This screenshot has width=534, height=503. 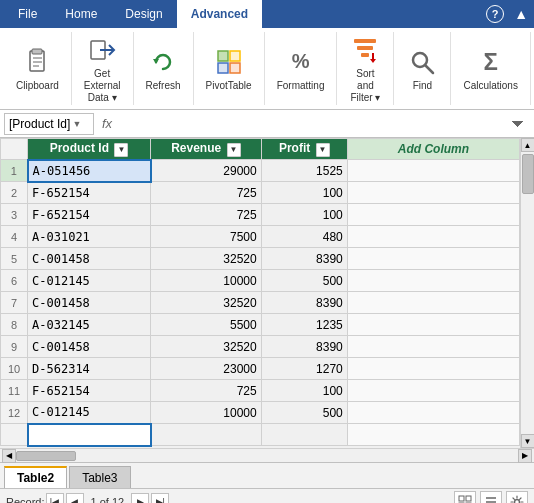 I want to click on formula-expand-button: ⏷, so click(x=518, y=124).